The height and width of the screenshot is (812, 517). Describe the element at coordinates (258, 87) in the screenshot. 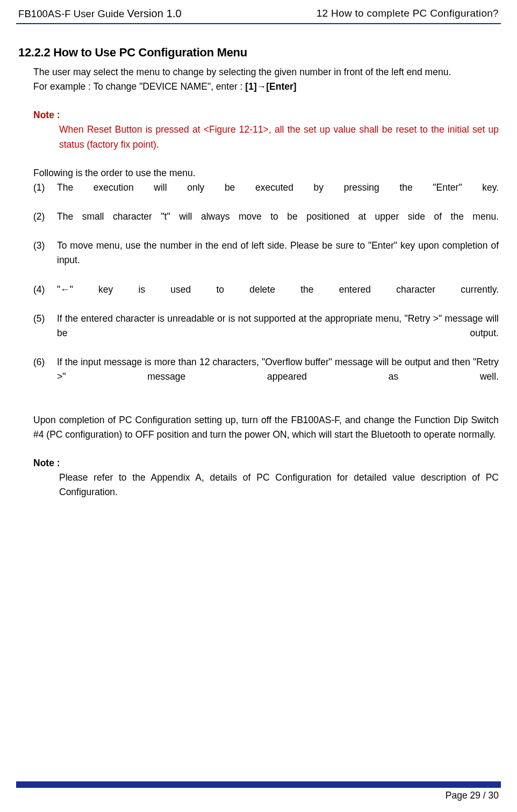

I see `intro-line-2: For example : To change "DEVICE NAME", e…` at that location.